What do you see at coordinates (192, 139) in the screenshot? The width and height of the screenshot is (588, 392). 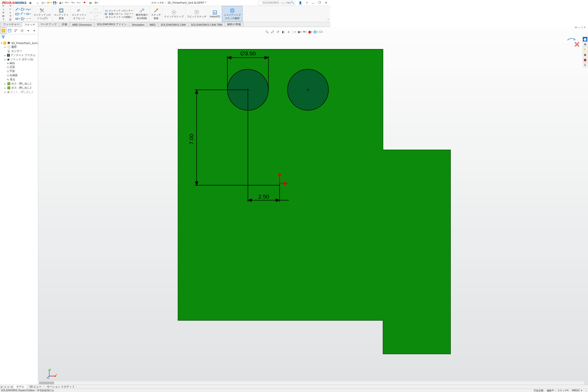 I see `dim-vertical-value: 7.00` at bounding box center [192, 139].